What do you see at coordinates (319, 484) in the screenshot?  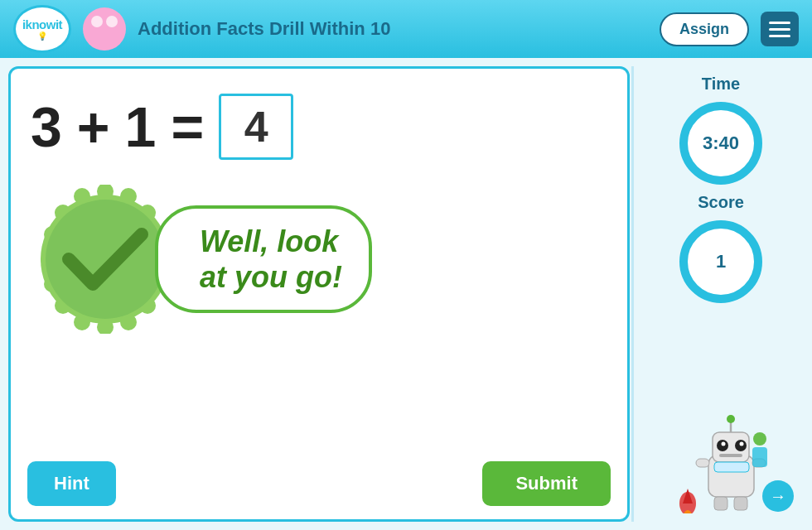 I see `bottom-bar: Hint Submit` at bounding box center [319, 484].